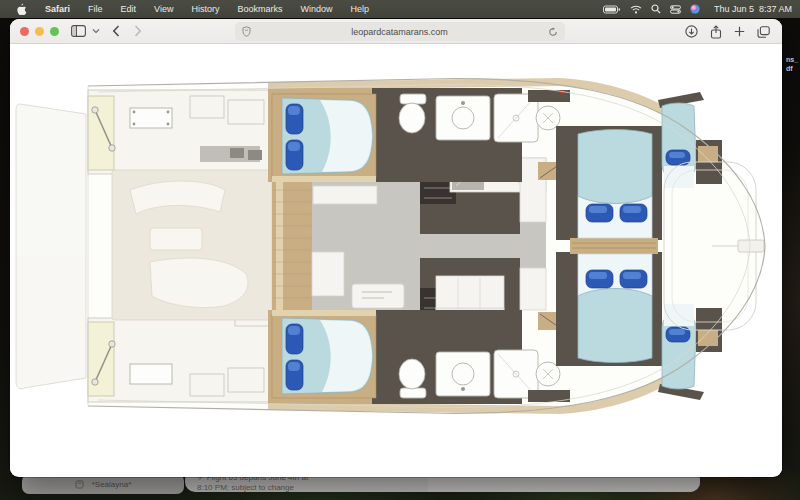  I want to click on menu-clock: Thu Jun 58:37 AM, so click(750, 9).